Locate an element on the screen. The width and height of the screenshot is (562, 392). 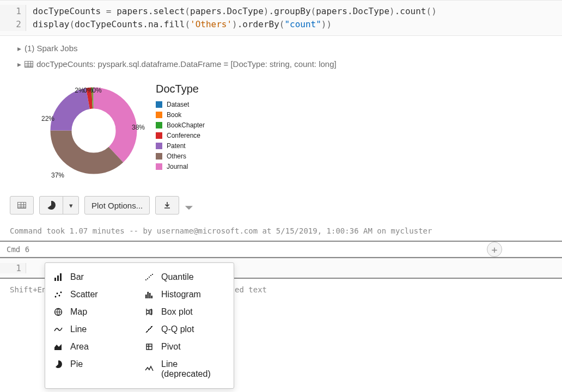
slice-label-2: 2% is located at coordinates (80, 90).